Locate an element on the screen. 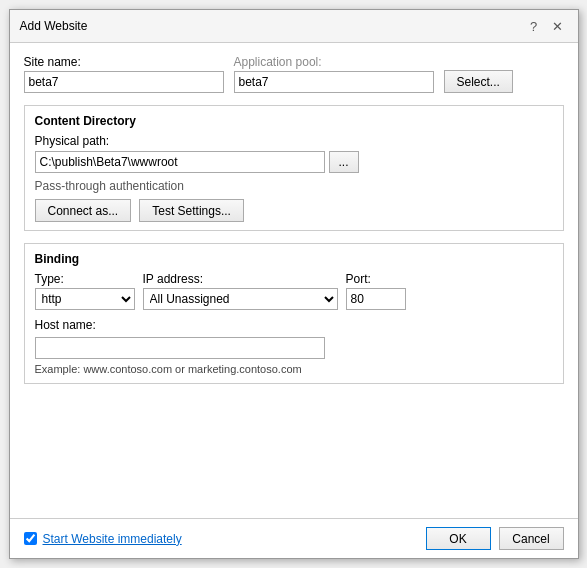 The image size is (587, 568). app-pool-label: Application pool: is located at coordinates (334, 62).